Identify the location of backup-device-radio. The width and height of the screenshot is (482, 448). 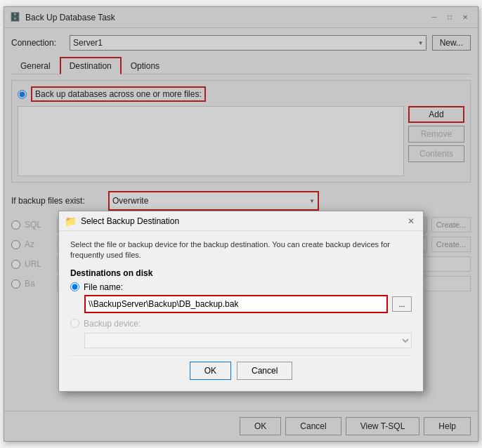
(74, 323).